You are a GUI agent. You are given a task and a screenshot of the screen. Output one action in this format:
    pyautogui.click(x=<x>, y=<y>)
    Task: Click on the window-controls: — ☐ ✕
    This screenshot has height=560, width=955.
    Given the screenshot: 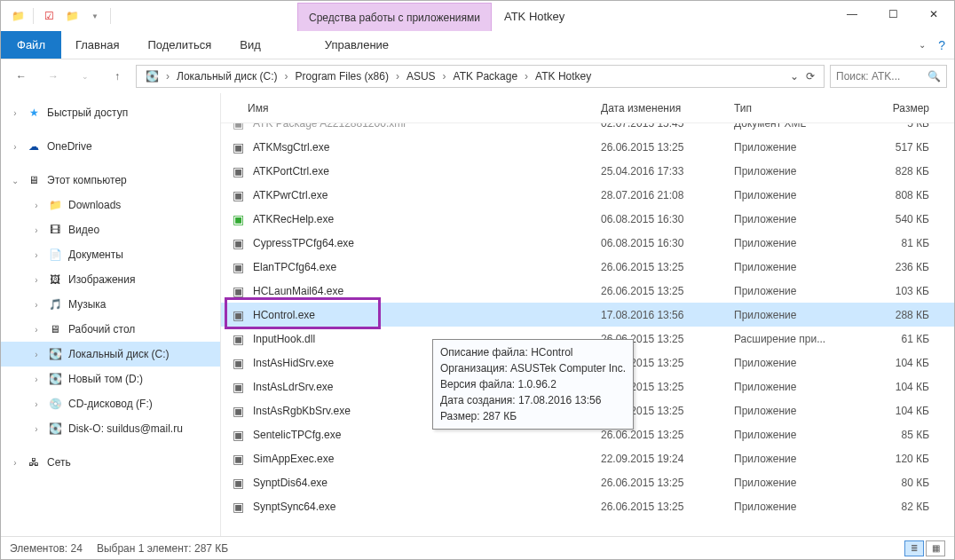 What is the action you would take?
    pyautogui.click(x=893, y=16)
    